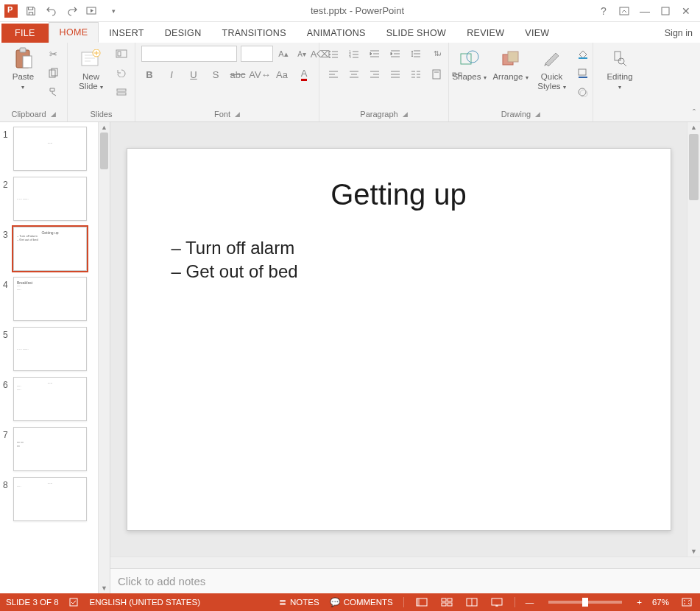  I want to click on slide-thumbnail-2: 2·· ··· ·······, so click(49, 199).